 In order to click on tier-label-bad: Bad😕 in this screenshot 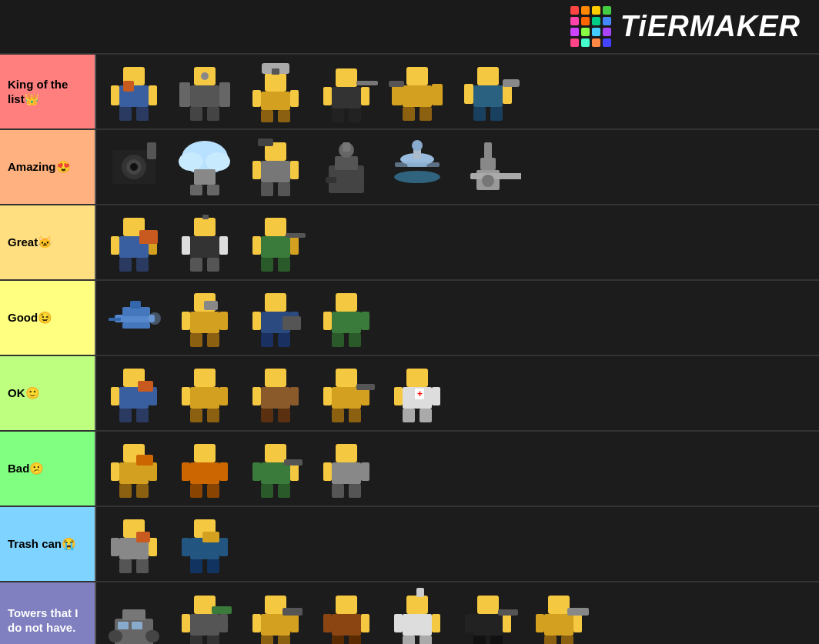, I will do `click(48, 469)`.